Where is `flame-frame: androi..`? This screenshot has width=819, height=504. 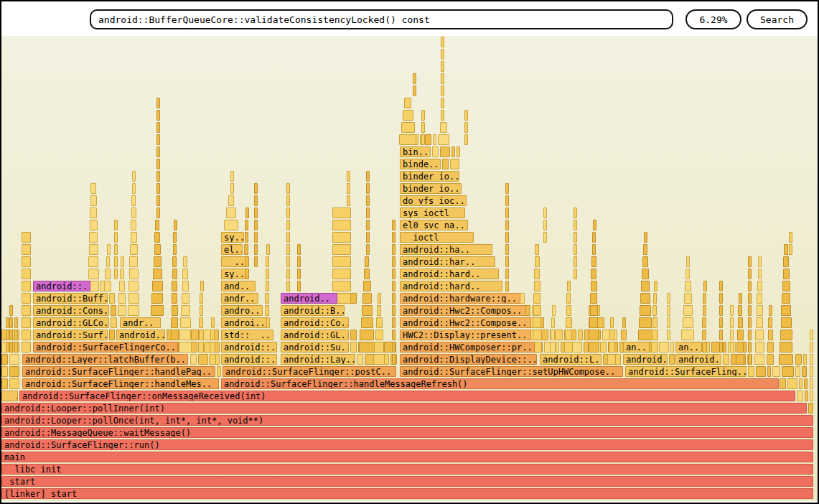
flame-frame: androi.. is located at coordinates (244, 323).